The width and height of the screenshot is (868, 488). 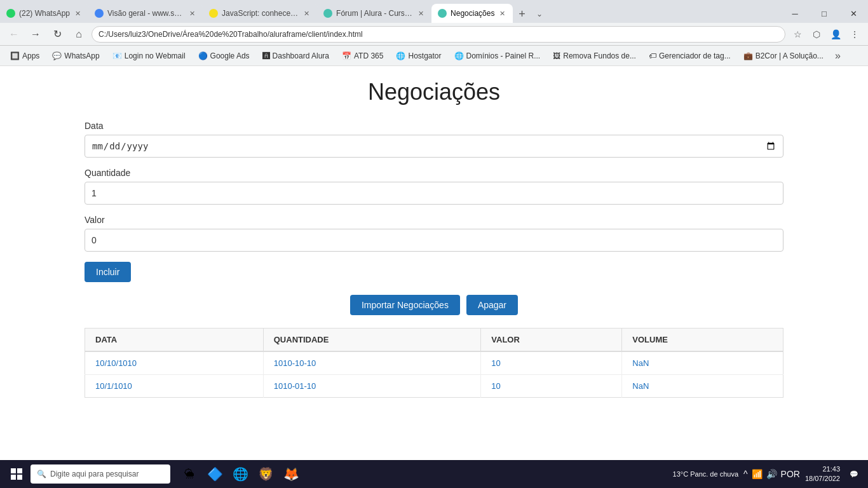 I want to click on address-input, so click(x=438, y=34).